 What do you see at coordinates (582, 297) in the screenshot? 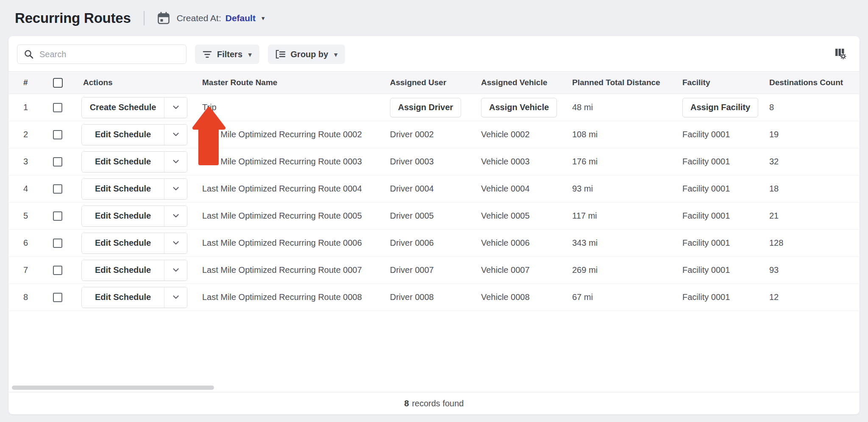
I see `planned-total-distance: 67 mi` at bounding box center [582, 297].